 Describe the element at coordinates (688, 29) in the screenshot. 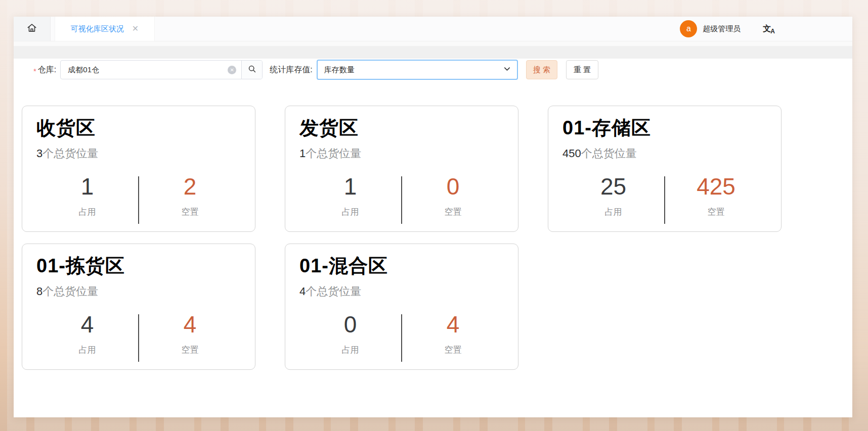

I see `avatar: a` at that location.